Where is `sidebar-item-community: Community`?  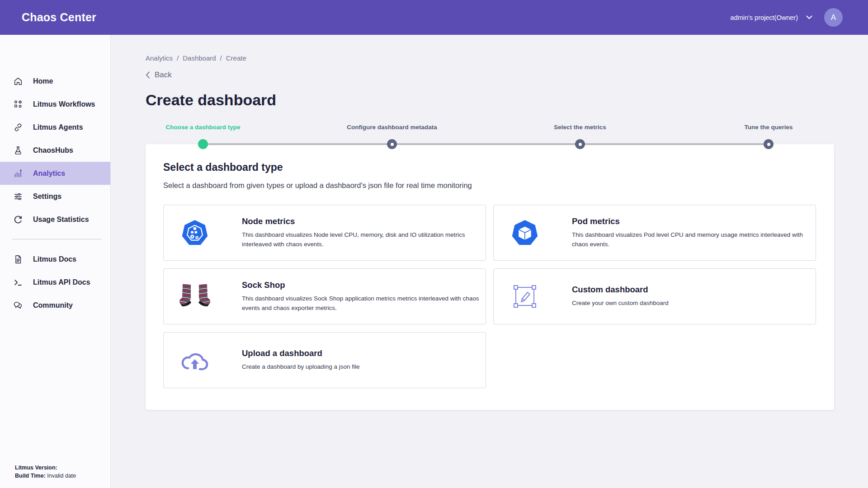 sidebar-item-community: Community is located at coordinates (55, 305).